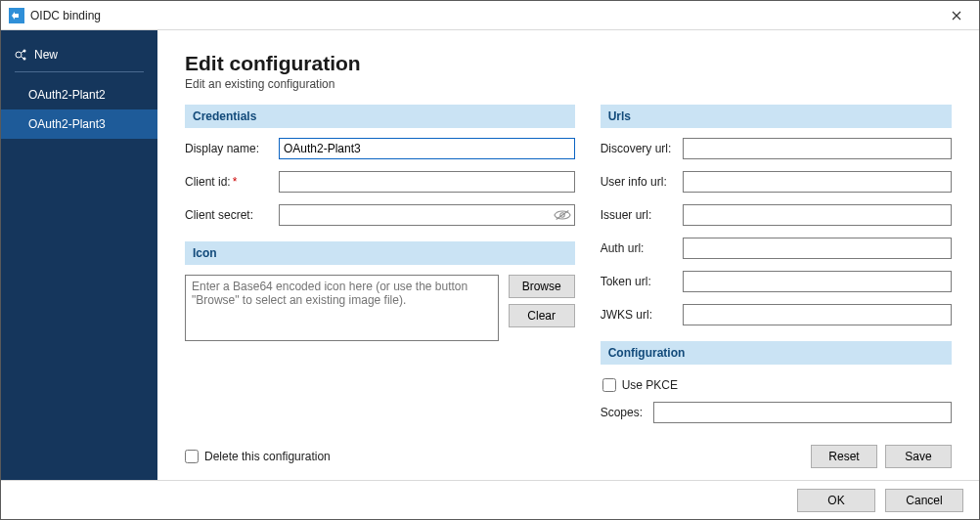 This screenshot has height=520, width=980. What do you see at coordinates (379, 116) in the screenshot?
I see `group-header-credentials: Credentials` at bounding box center [379, 116].